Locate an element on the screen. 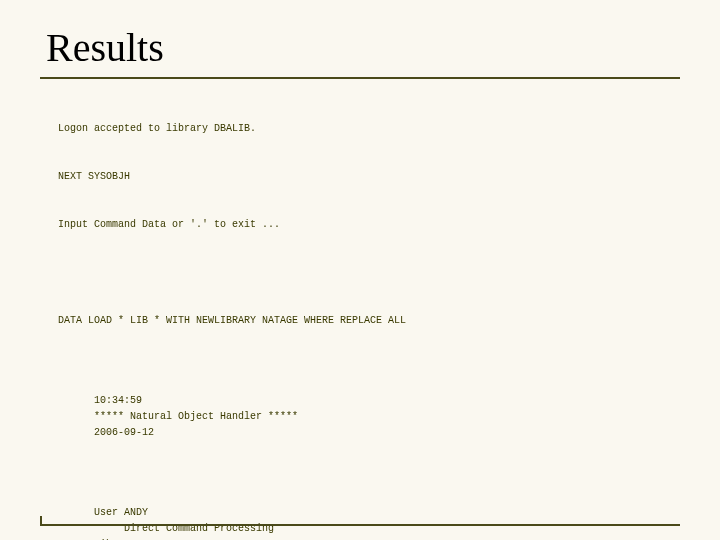  banner: ***** Natural Object Handler ***** is located at coordinates (214, 417).